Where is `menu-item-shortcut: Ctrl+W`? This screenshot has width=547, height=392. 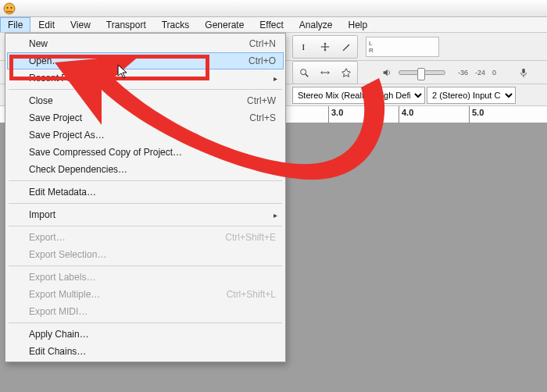 menu-item-shortcut: Ctrl+W is located at coordinates (261, 101).